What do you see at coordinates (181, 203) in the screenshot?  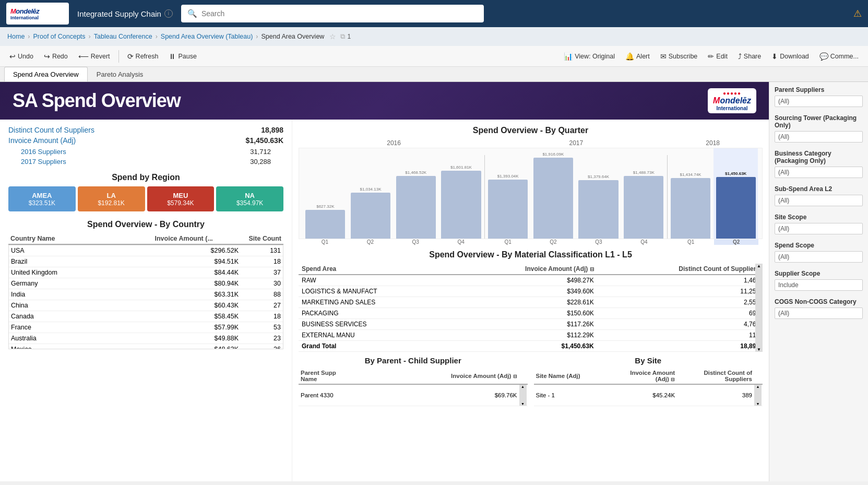 I see `region-meu-value: $579.34K` at bounding box center [181, 203].